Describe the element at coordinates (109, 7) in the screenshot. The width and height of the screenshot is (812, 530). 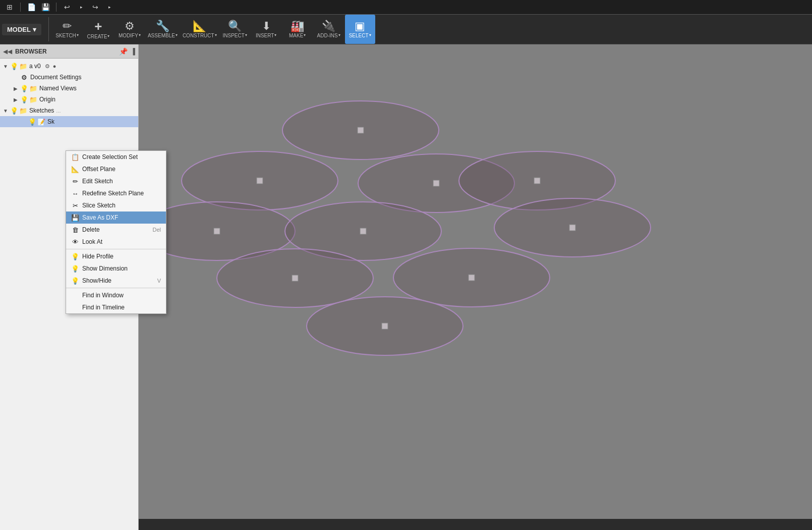
I see `redo-arrow-btn: ▸` at that location.